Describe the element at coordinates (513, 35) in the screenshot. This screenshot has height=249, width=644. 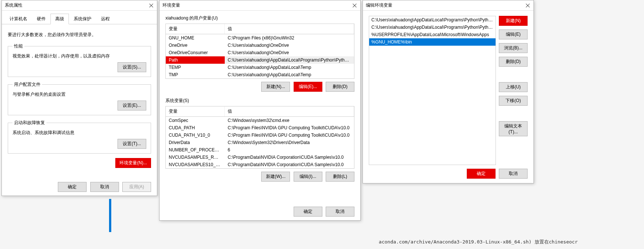
I see `edit-path-button: 编辑(E)` at that location.